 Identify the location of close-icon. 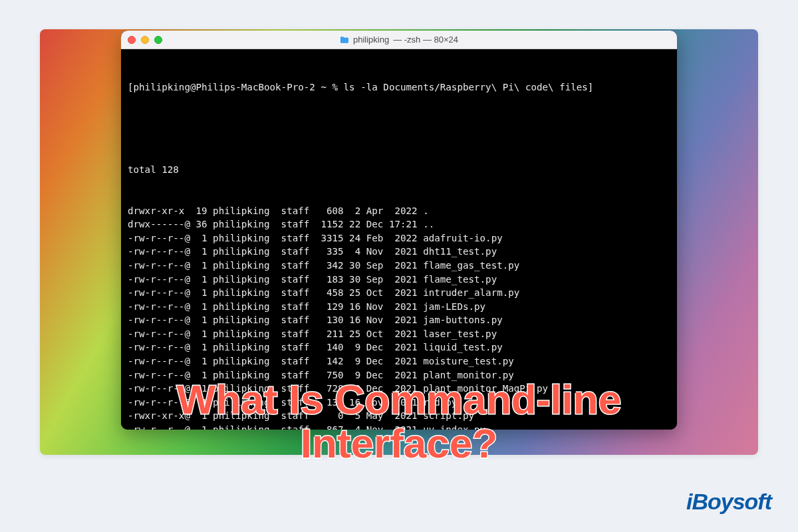
(132, 40).